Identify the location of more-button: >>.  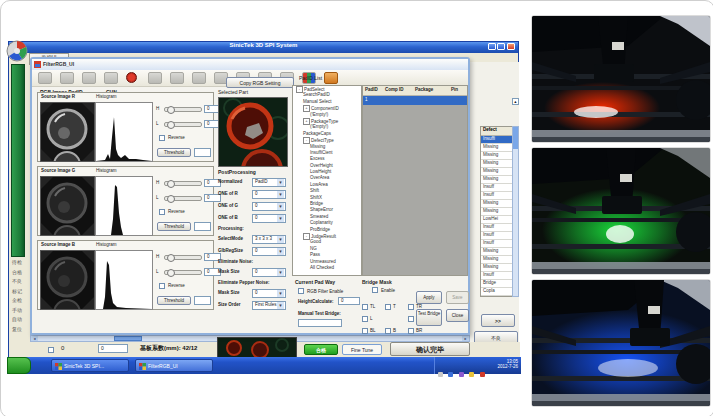
(498, 320).